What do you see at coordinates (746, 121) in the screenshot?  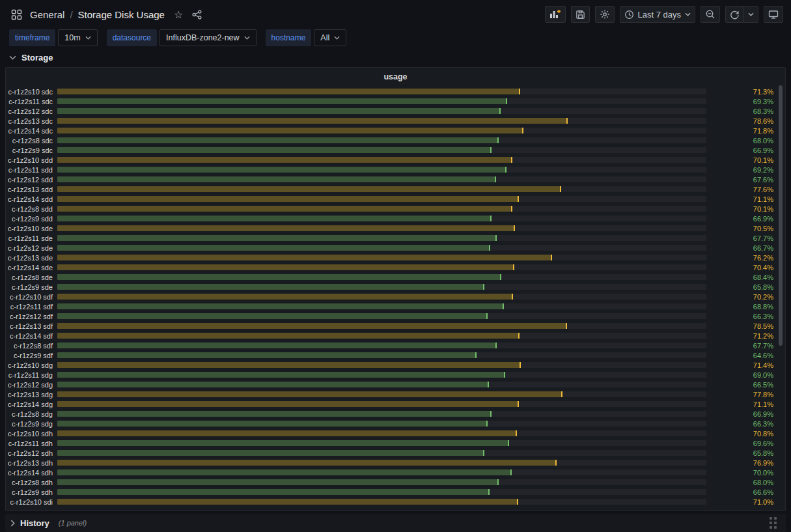 I see `bar-value: 78.6%` at bounding box center [746, 121].